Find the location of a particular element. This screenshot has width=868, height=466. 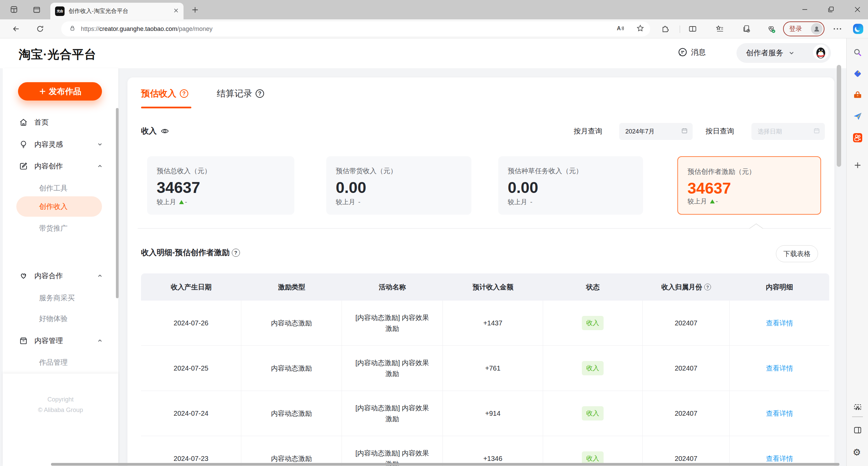

cell-amount: +1346 is located at coordinates (493, 451).